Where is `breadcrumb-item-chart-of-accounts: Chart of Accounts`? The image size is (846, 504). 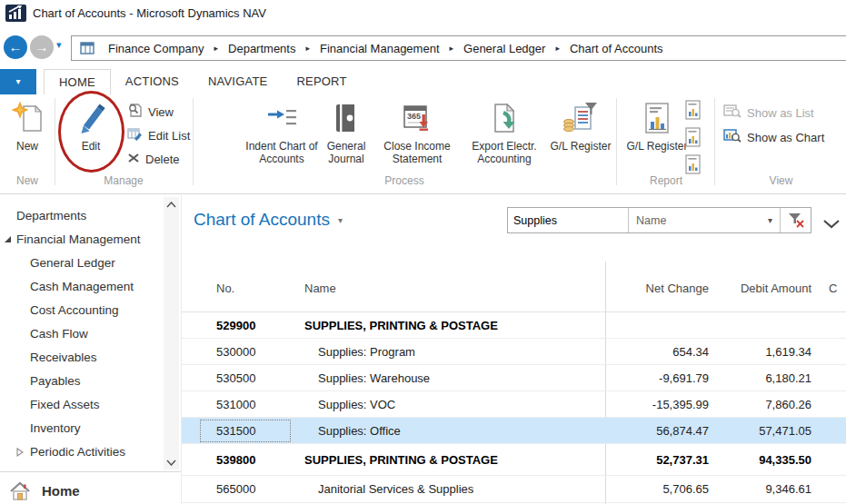
breadcrumb-item-chart-of-accounts: Chart of Accounts is located at coordinates (616, 49).